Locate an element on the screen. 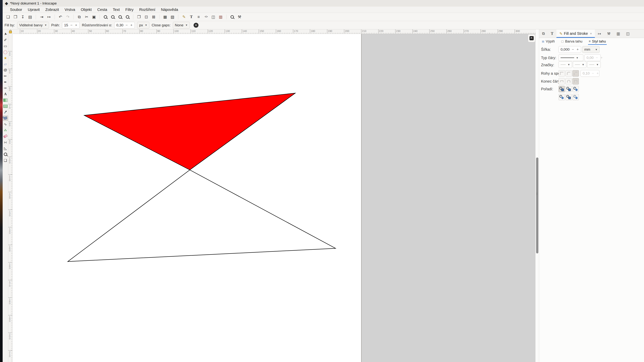 The height and width of the screenshot is (362, 644). pages-tool: ❑ is located at coordinates (6, 160).